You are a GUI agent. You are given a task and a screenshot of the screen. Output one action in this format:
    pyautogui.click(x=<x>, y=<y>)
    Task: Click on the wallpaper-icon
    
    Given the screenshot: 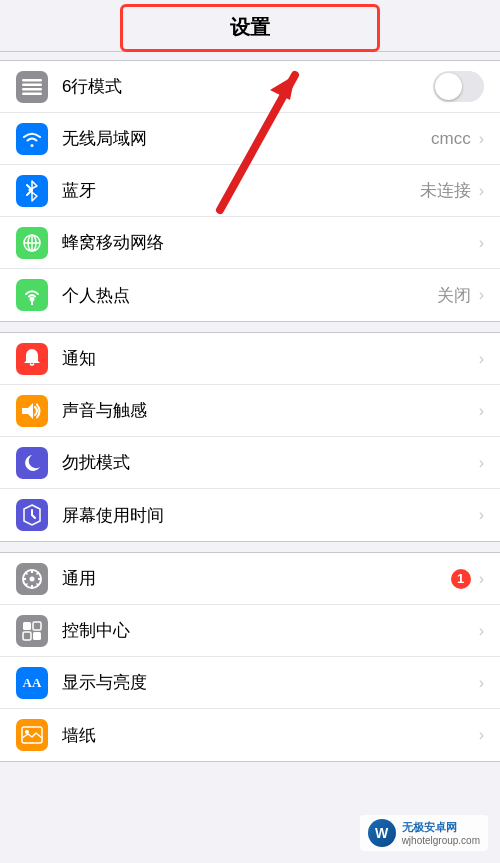 What is the action you would take?
    pyautogui.click(x=32, y=735)
    